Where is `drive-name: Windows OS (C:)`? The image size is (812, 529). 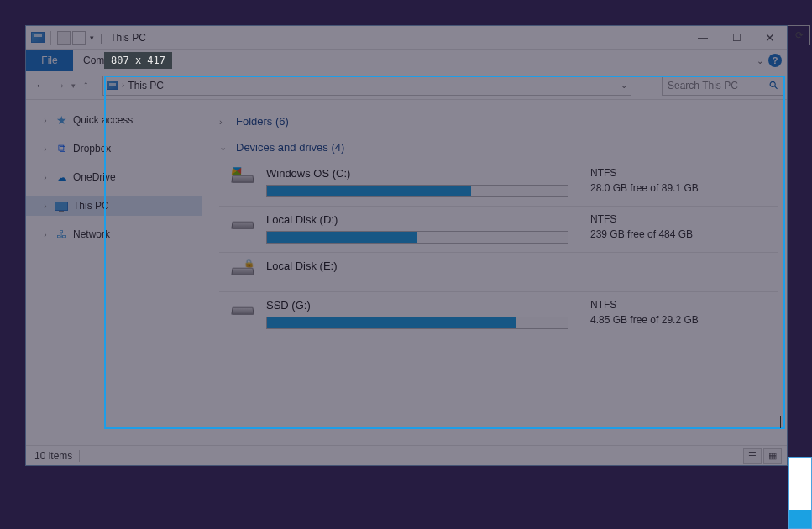 drive-name: Windows OS (C:) is located at coordinates (417, 173).